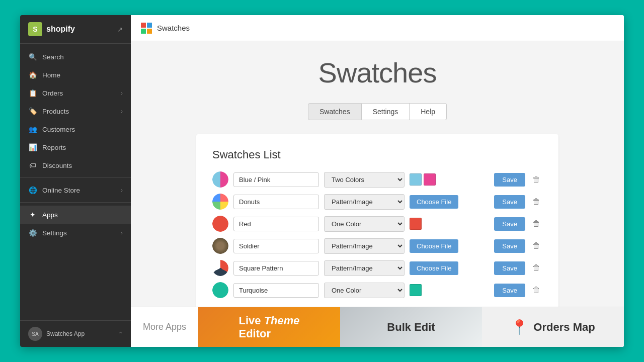  What do you see at coordinates (120, 29) in the screenshot?
I see `external-link-icon: ↗` at bounding box center [120, 29].